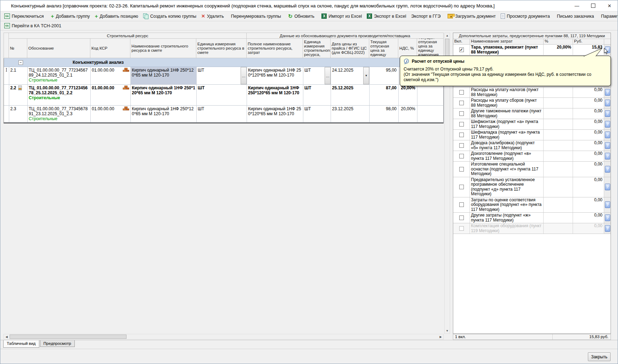  I want to click on column-header-vat: НДС, %, so click(408, 48).